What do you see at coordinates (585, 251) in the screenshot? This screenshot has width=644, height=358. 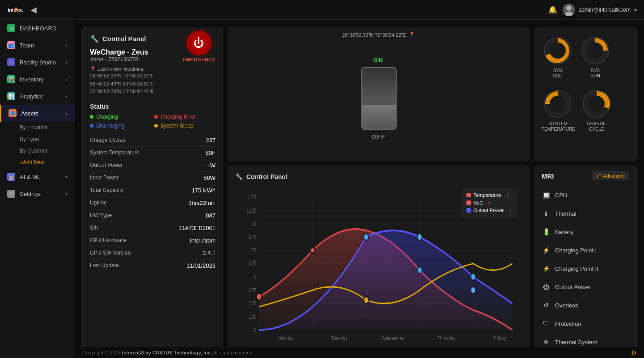 I see `right-nav-item-charging-point-i: ⚡Charging Point I` at bounding box center [585, 251].